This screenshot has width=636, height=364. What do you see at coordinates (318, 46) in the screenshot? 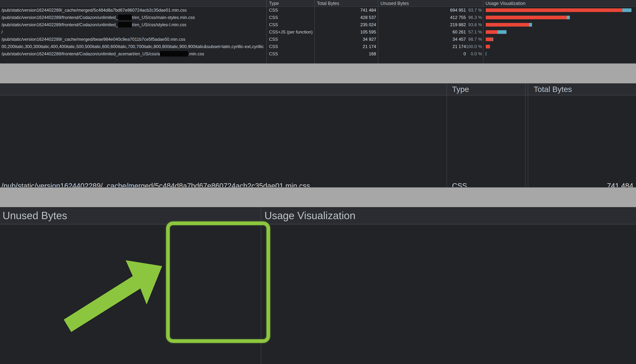
I see `table-row: 00,200italic,300,300italic,400,400italic…` at bounding box center [318, 46].